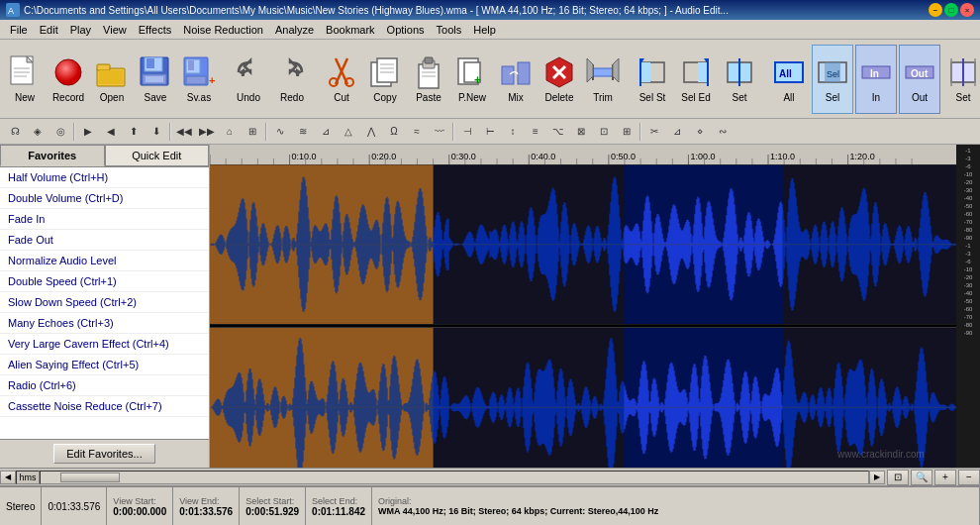 The image size is (980, 525). What do you see at coordinates (581, 132) in the screenshot?
I see `t2-btn-25: ⊠` at bounding box center [581, 132].